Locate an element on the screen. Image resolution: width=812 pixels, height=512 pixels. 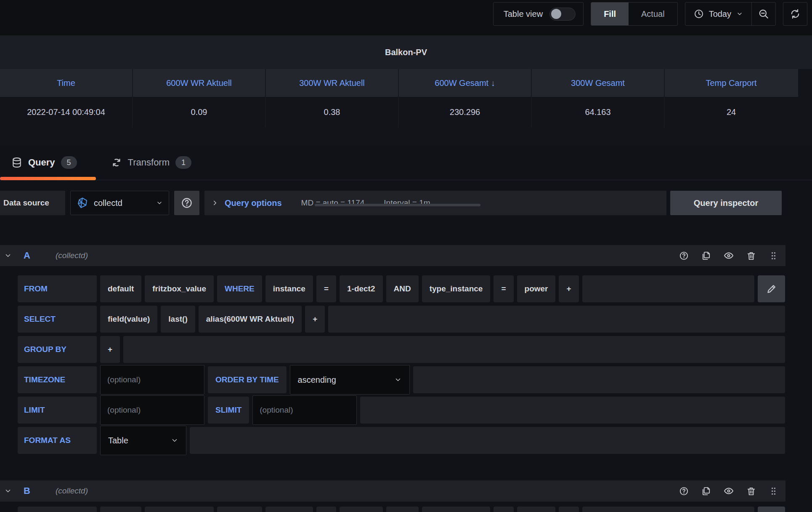
limit-label: LIMIT is located at coordinates (57, 410).